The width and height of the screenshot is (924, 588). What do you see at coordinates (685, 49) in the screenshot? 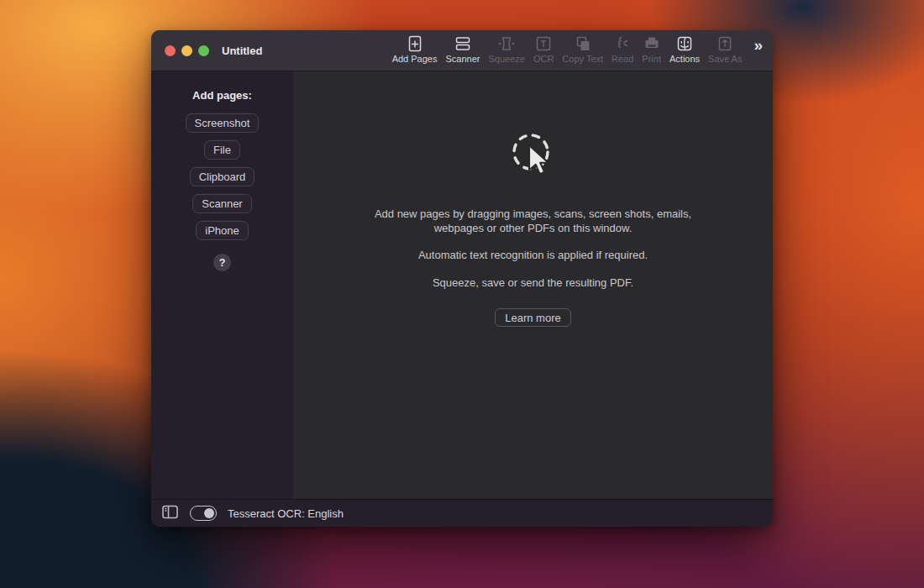
I see `toolbar-button-actions: Actions` at bounding box center [685, 49].